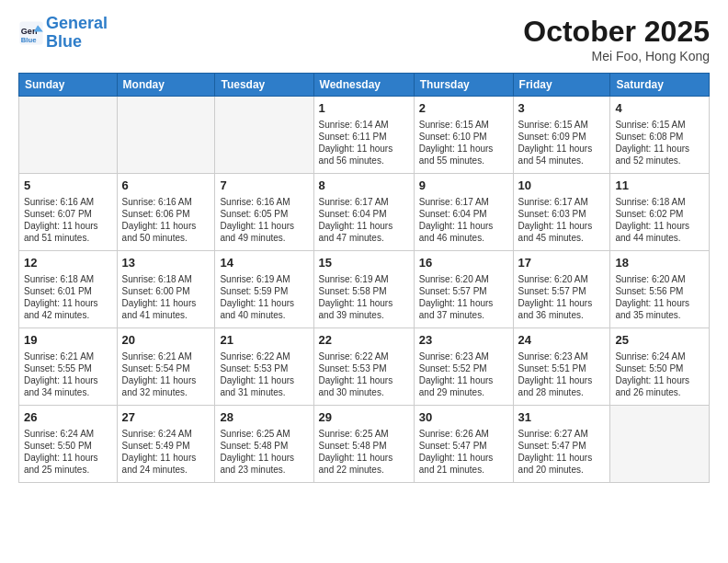 The height and width of the screenshot is (563, 728). Describe the element at coordinates (364, 213) in the screenshot. I see `calendar-cell: 8Sunrise: 6:17 AM Sunset: 6:04 PM Daylig…` at that location.